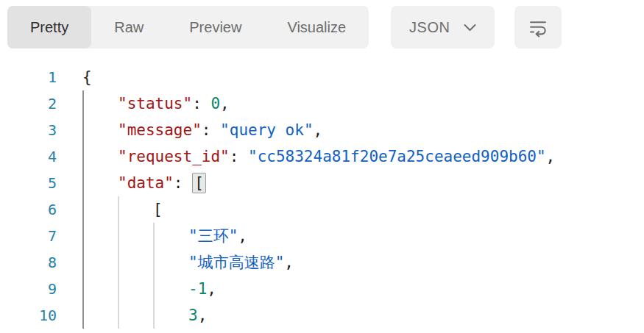 The width and height of the screenshot is (644, 333). Describe the element at coordinates (322, 236) in the screenshot. I see `code-line: 7"三环",` at that location.